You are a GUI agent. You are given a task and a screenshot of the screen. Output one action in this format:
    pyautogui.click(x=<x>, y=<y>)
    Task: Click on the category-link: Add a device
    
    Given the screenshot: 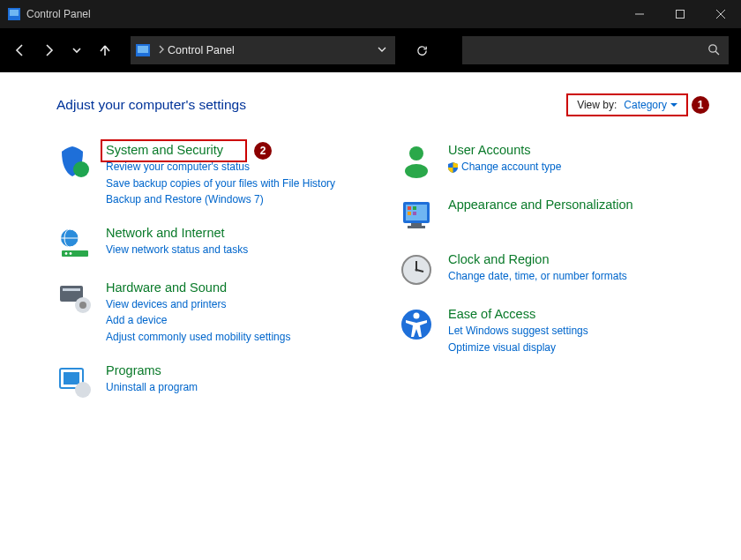 What is the action you would take?
    pyautogui.click(x=198, y=321)
    